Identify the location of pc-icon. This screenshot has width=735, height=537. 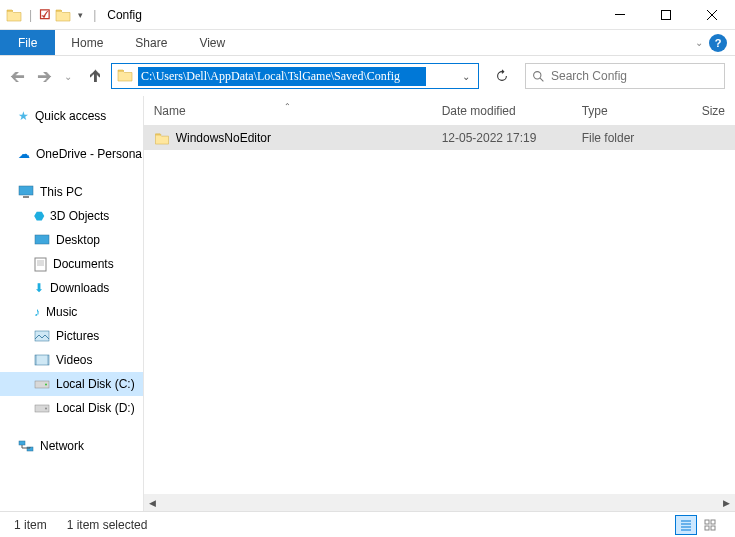
(26, 192).